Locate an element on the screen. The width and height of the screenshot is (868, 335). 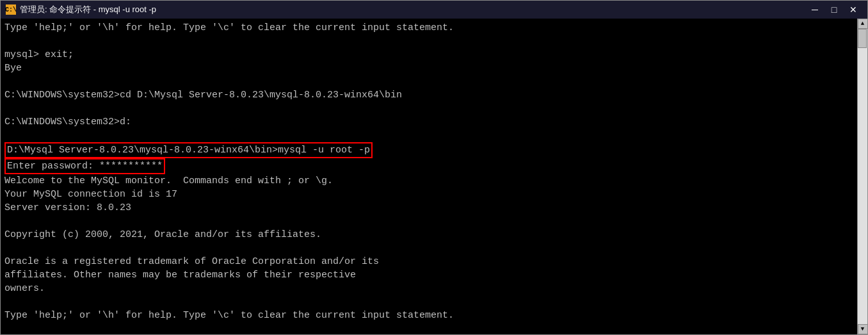
terminal-line: owners. is located at coordinates (429, 288).